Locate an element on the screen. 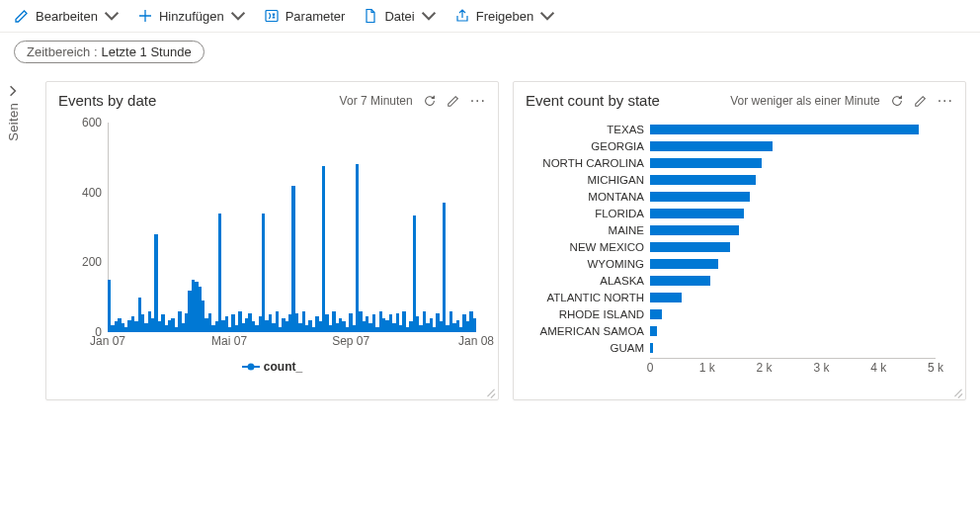 Image resolution: width=980 pixels, height=516 pixels. y-tick: 600 is located at coordinates (92, 123).